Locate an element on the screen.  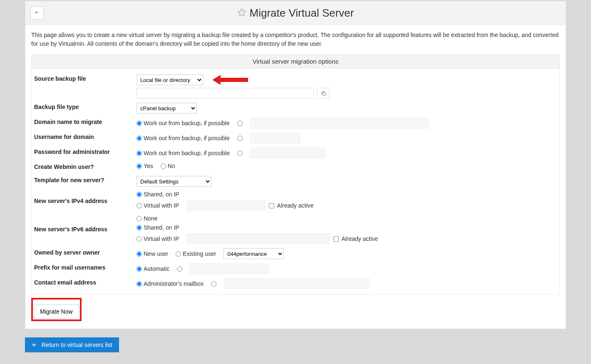
ipv4-shared-radio is located at coordinates (139, 195).